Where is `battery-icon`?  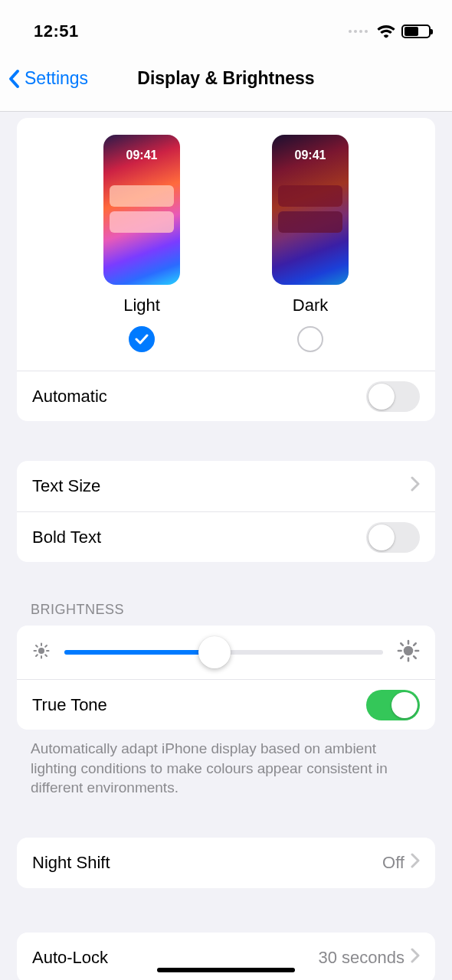 battery-icon is located at coordinates (416, 31).